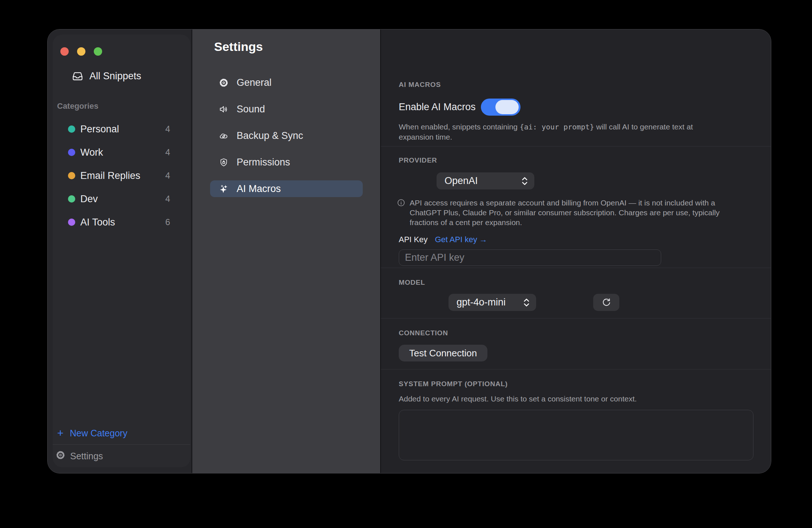 The width and height of the screenshot is (812, 528). What do you see at coordinates (576, 421) in the screenshot?
I see `section-system-prompt: SYSTEM PROMPT (OPTIONAL) Added to every …` at bounding box center [576, 421].